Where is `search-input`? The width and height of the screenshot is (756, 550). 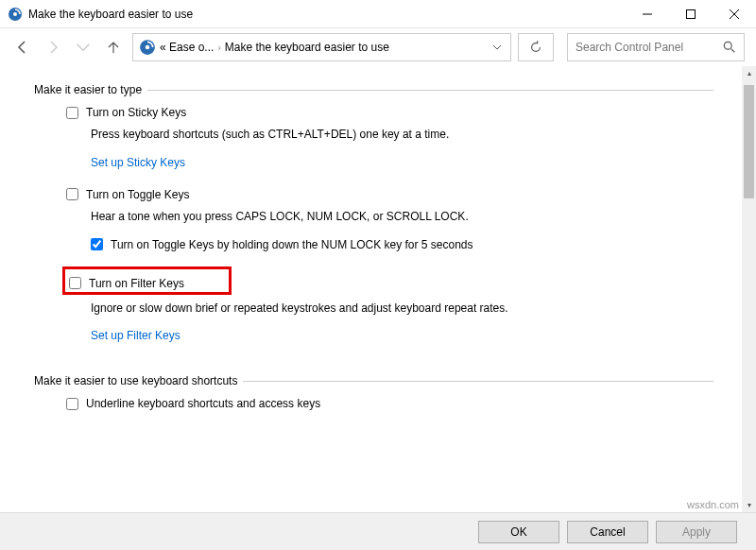 search-input is located at coordinates (649, 47).